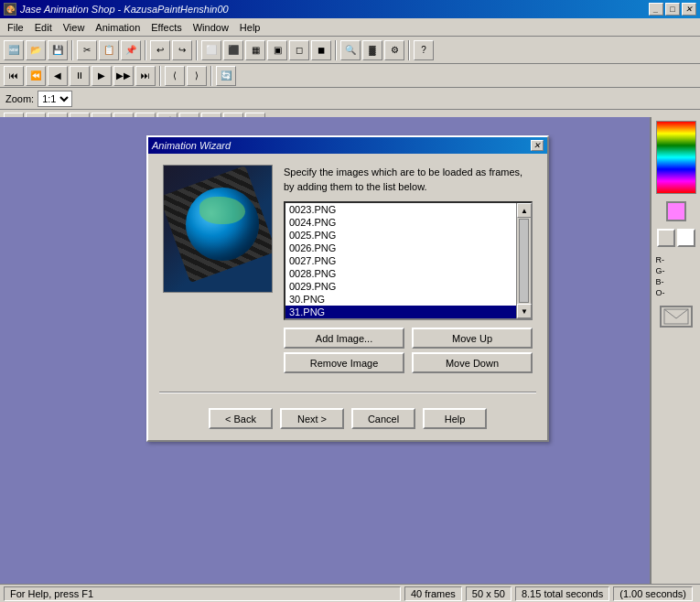  Describe the element at coordinates (686, 238) in the screenshot. I see `background-color` at that location.